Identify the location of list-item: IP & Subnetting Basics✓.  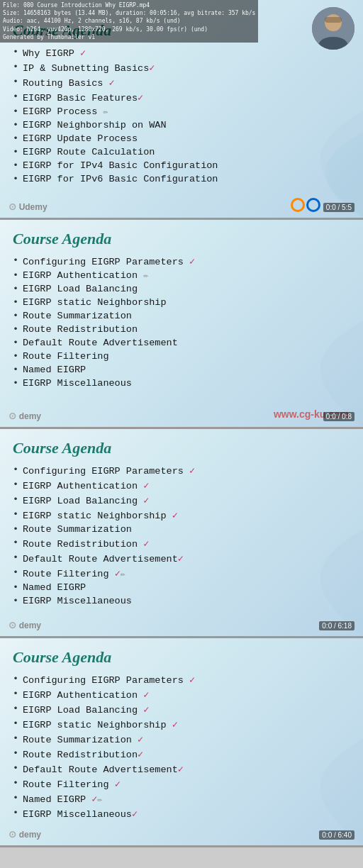
(182, 68).